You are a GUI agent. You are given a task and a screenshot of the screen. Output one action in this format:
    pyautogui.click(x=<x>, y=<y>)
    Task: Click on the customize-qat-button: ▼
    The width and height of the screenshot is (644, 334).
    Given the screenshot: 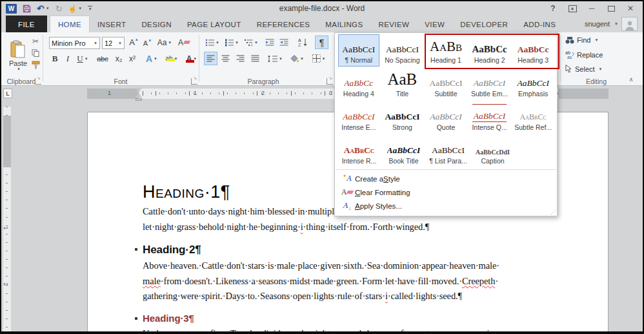 What is the action you would take?
    pyautogui.click(x=90, y=8)
    